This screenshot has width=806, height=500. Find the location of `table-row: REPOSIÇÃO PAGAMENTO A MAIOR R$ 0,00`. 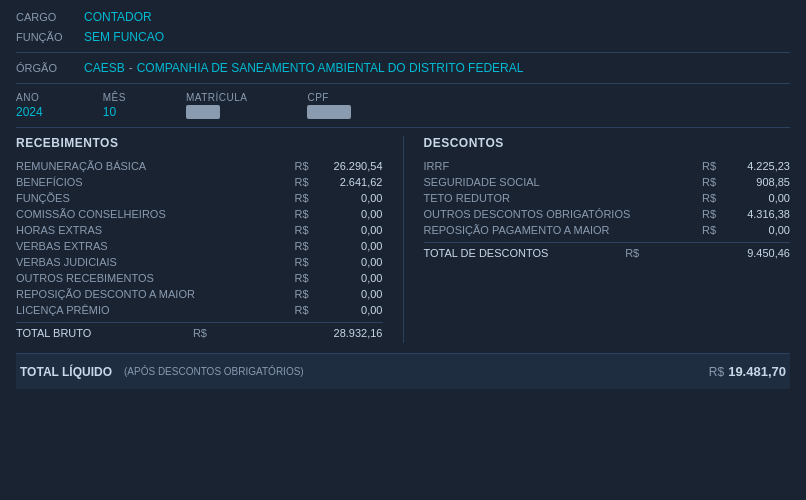

table-row: REPOSIÇÃO PAGAMENTO A MAIOR R$ 0,00 is located at coordinates (608, 230).